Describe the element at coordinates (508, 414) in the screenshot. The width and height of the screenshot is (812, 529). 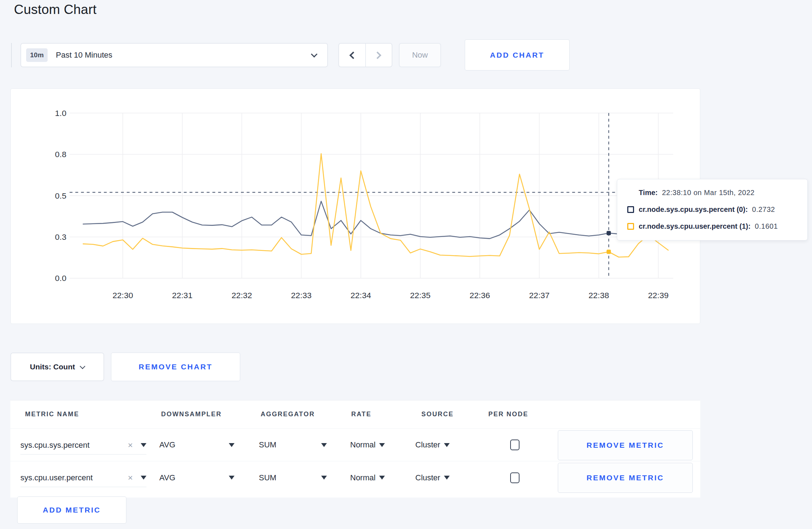
I see `col-per-node: PER NODE` at that location.